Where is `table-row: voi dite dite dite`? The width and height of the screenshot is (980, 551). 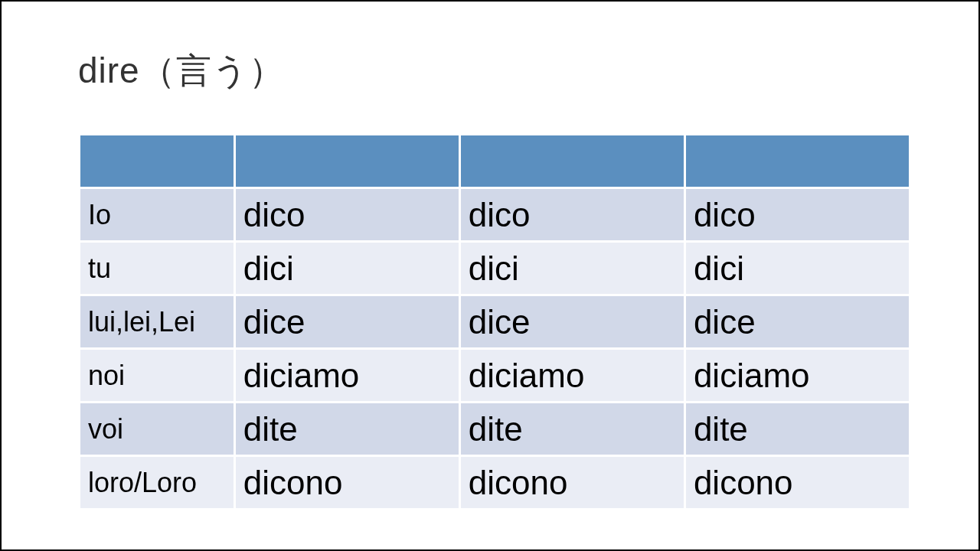
table-row: voi dite dite dite is located at coordinates (495, 429).